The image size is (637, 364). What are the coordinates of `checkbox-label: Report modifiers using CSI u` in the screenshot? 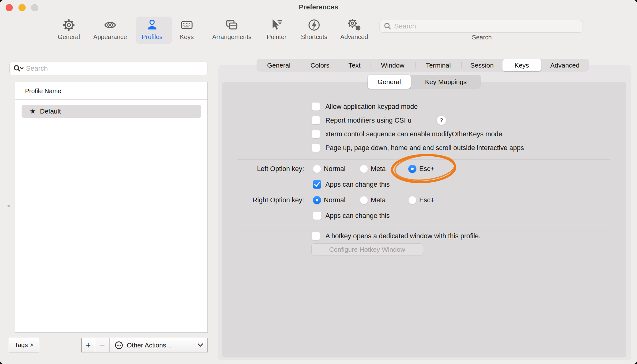 It's located at (369, 120).